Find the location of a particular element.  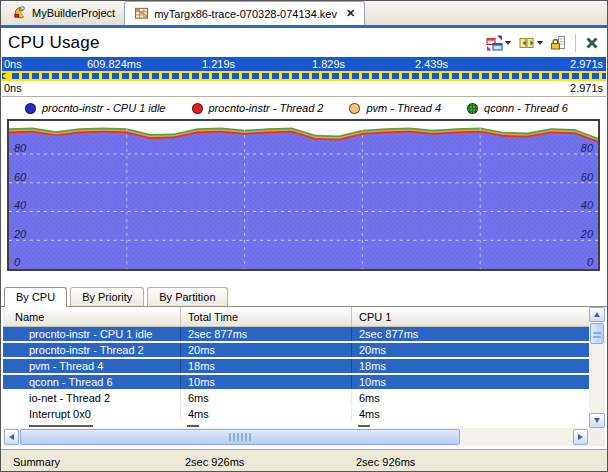

close-view-icon is located at coordinates (592, 43).